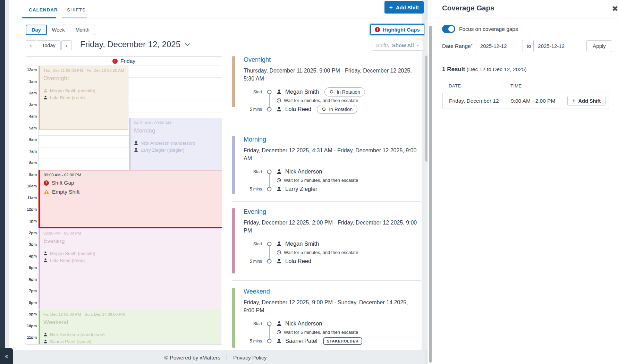  Describe the element at coordinates (331, 75) in the screenshot. I see `shift-range: Thursday, December 11 2025, 9:00 PM - Fr…` at that location.